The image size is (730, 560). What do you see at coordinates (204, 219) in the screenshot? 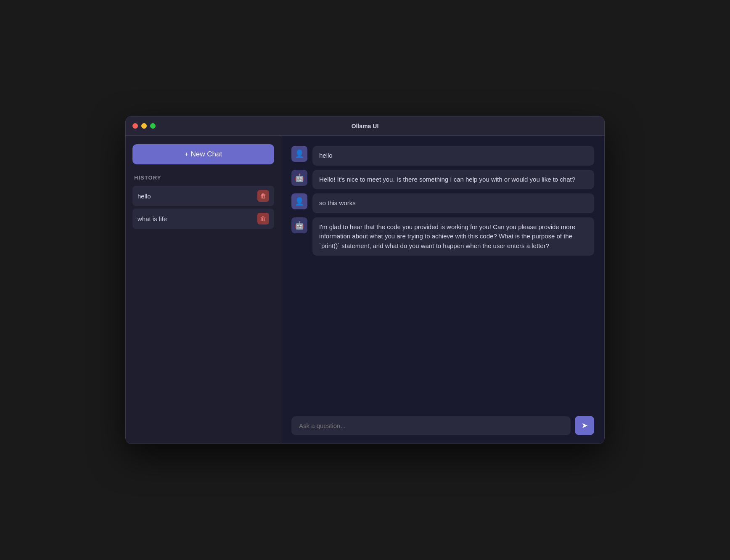
I see `history-item-what-is-life: what is life 🗑` at bounding box center [204, 219].